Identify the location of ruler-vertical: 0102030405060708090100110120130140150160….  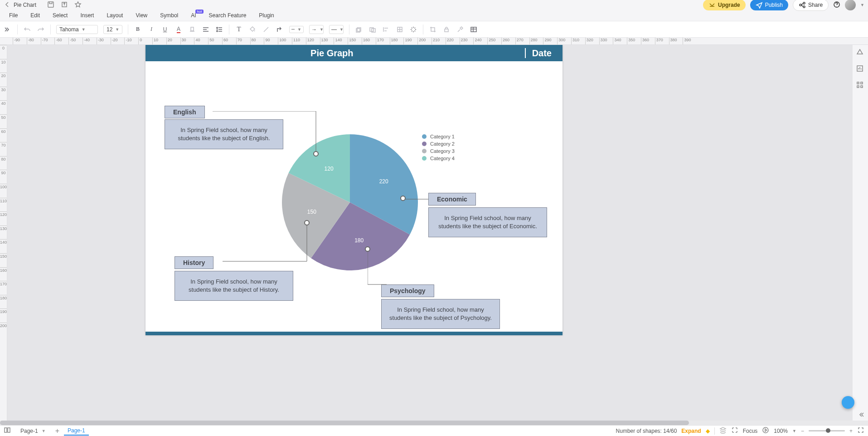
(4, 233).